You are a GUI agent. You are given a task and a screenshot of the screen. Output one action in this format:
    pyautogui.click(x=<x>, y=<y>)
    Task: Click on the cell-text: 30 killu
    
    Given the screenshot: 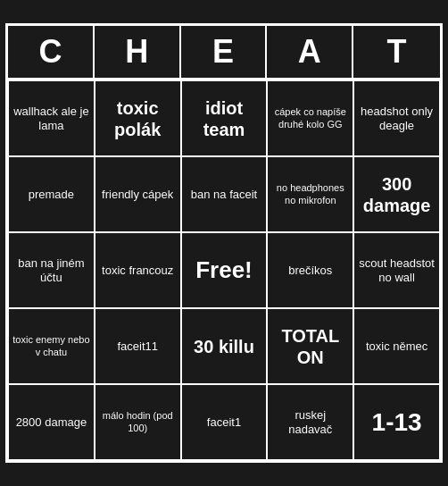 What is the action you would take?
    pyautogui.click(x=224, y=347)
    